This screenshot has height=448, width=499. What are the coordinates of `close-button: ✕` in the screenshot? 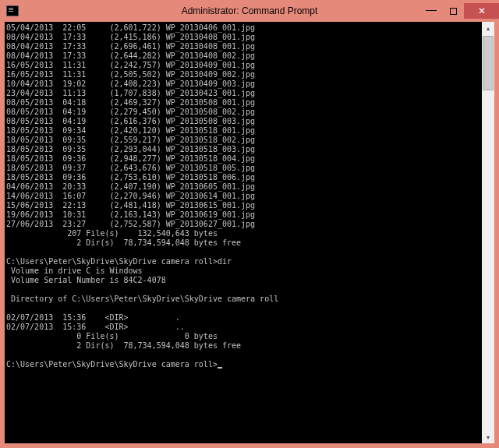 It's located at (482, 11).